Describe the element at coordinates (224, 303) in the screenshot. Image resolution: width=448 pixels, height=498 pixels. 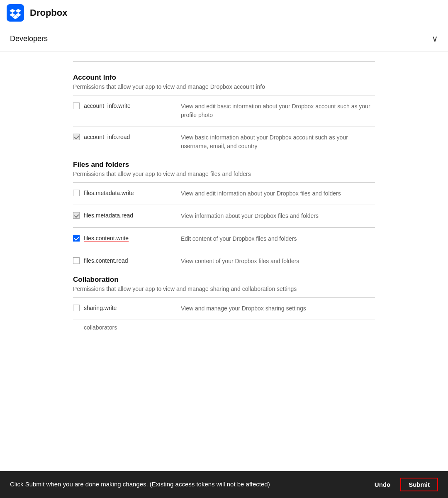
I see `section-collaboration: Collaboration Permissions that allow you…` at that location.